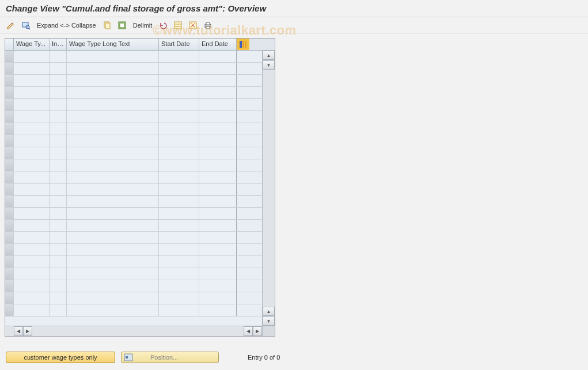 The height and width of the screenshot is (370, 588). I want to click on scroll-down-icon: ▼, so click(268, 321).